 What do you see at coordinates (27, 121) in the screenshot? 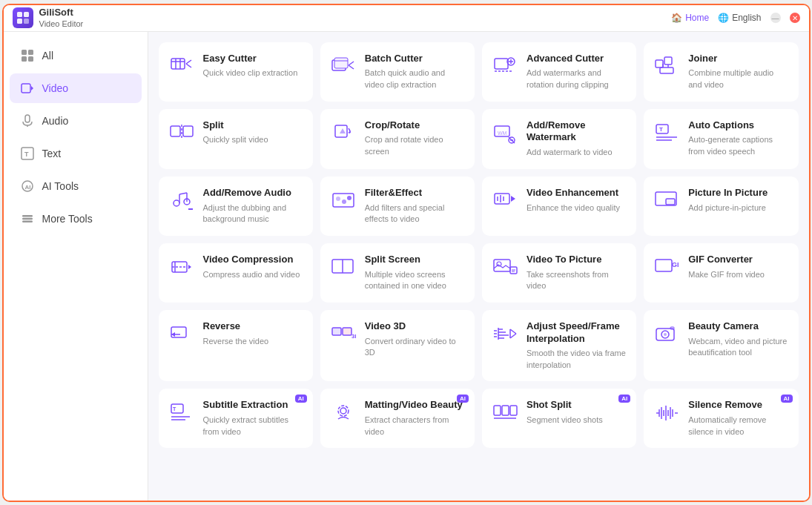
I see `sidebar-audio-icon` at bounding box center [27, 121].